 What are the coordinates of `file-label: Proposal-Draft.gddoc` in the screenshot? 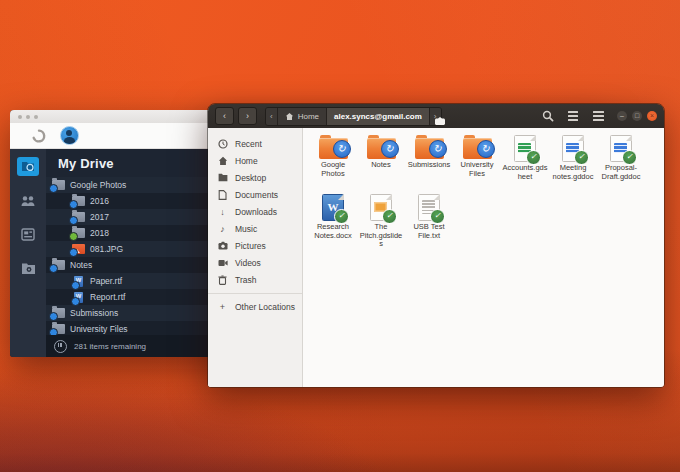 It's located at (621, 172).